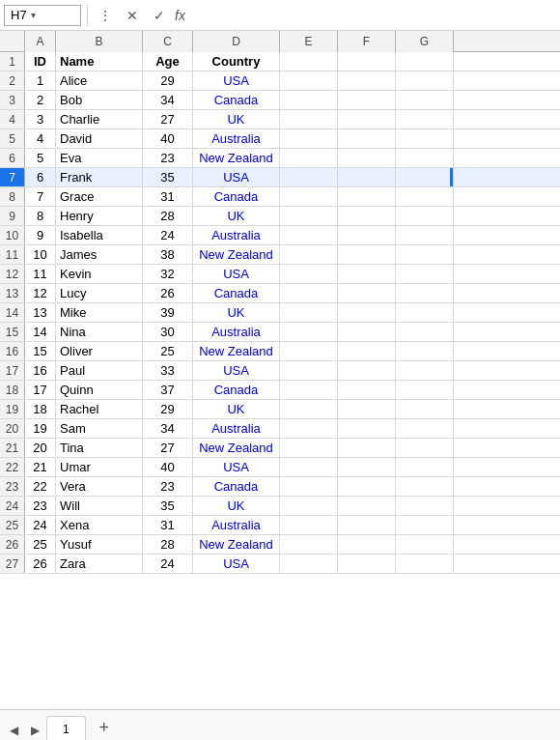  Describe the element at coordinates (99, 332) in the screenshot. I see `cell-15-b: Nina` at that location.